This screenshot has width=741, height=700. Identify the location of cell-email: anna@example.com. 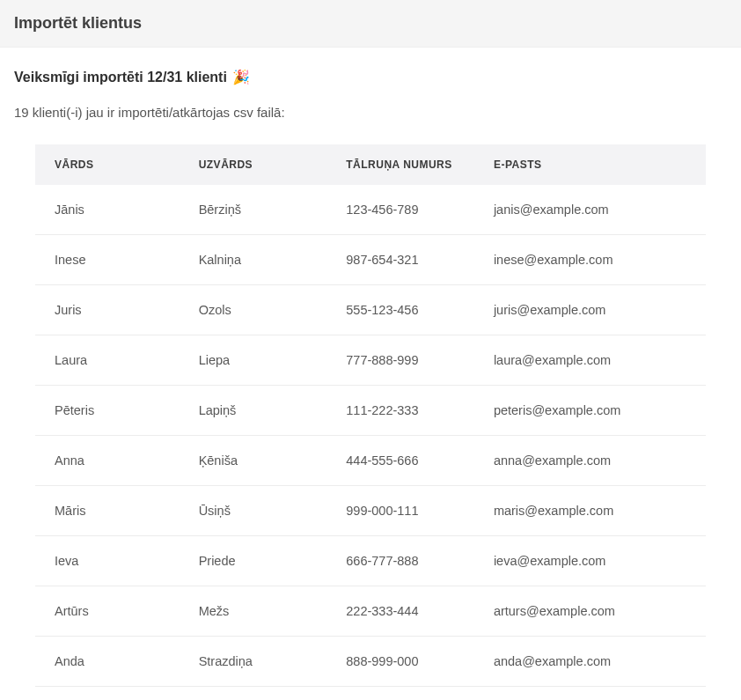
(591, 461).